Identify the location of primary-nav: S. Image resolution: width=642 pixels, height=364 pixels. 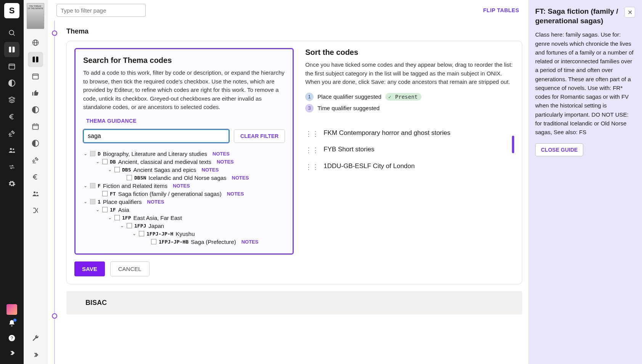
(12, 182).